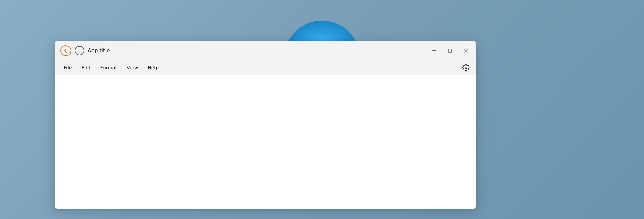  What do you see at coordinates (132, 68) in the screenshot?
I see `menu-item-view: View` at bounding box center [132, 68].